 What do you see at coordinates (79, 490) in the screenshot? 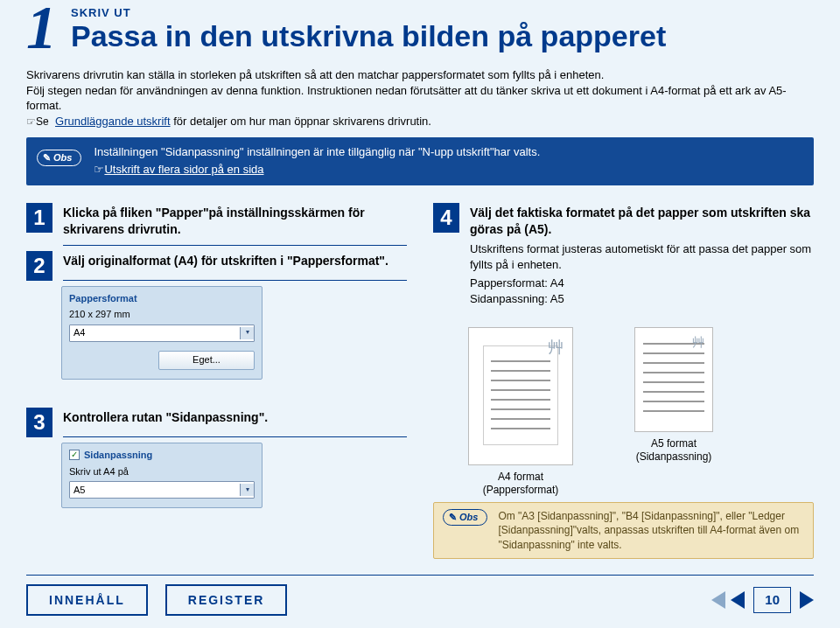
I see `select-value: A5` at bounding box center [79, 490].